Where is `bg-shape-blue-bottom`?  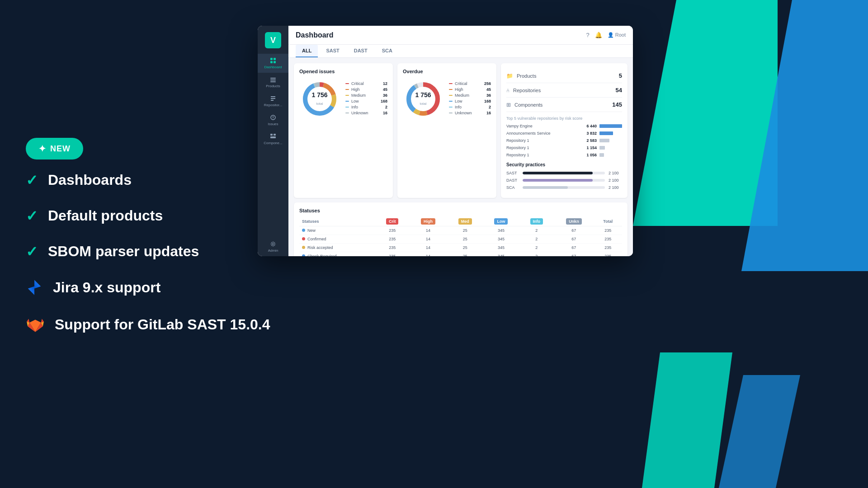
bg-shape-blue-bottom is located at coordinates (760, 432).